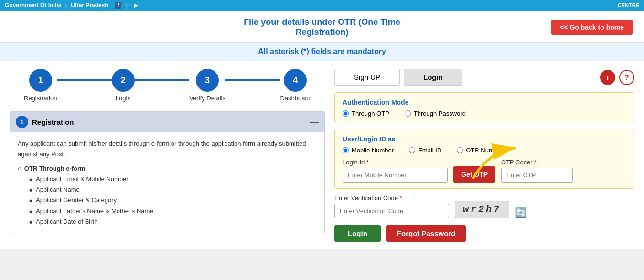 The height and width of the screenshot is (280, 644). I want to click on page-title: File your details under OTR (One Time Re…, so click(322, 27).